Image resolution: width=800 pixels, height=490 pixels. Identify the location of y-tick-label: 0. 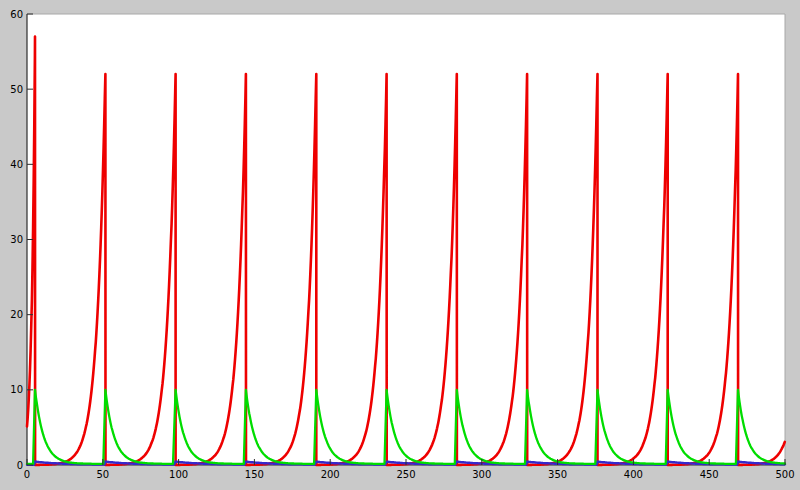
(20, 466).